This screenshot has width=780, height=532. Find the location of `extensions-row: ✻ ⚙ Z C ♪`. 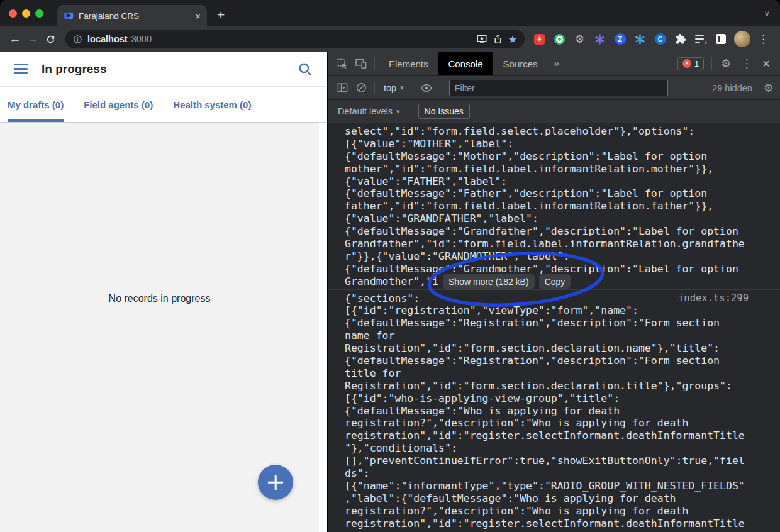

extensions-row: ✻ ⚙ Z C ♪ is located at coordinates (630, 39).